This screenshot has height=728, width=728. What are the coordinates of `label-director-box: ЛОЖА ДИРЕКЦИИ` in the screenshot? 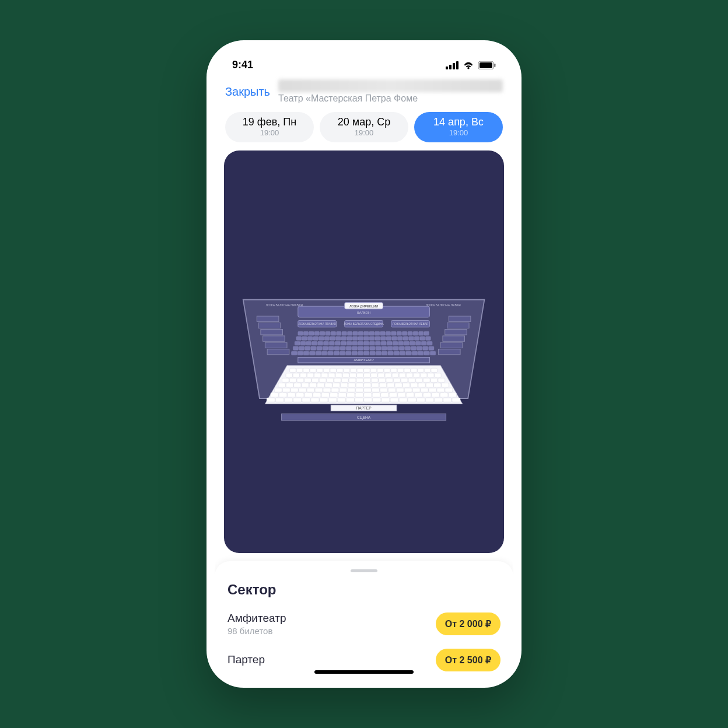 It's located at (364, 306).